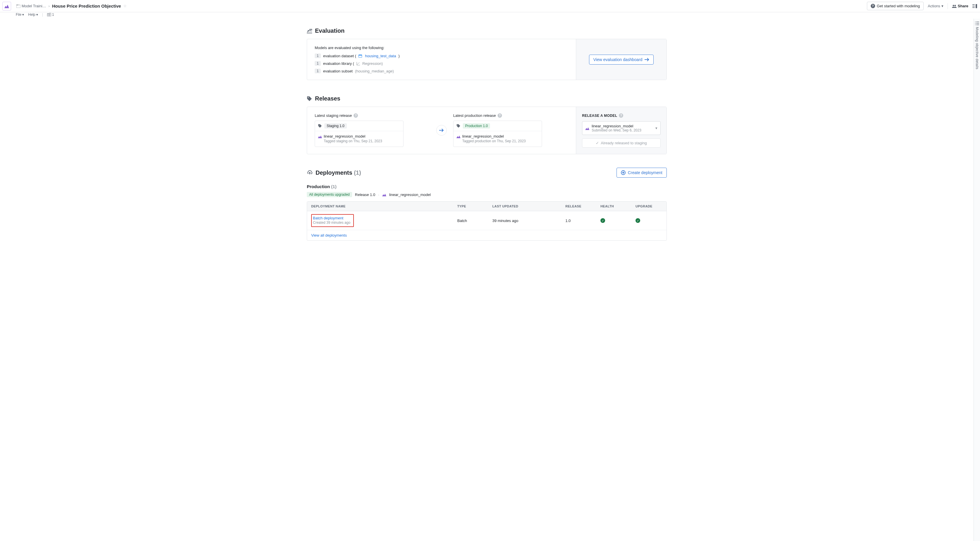 This screenshot has width=980, height=541. Describe the element at coordinates (642, 173) in the screenshot. I see `create-deployment-button: Create deployment` at that location.